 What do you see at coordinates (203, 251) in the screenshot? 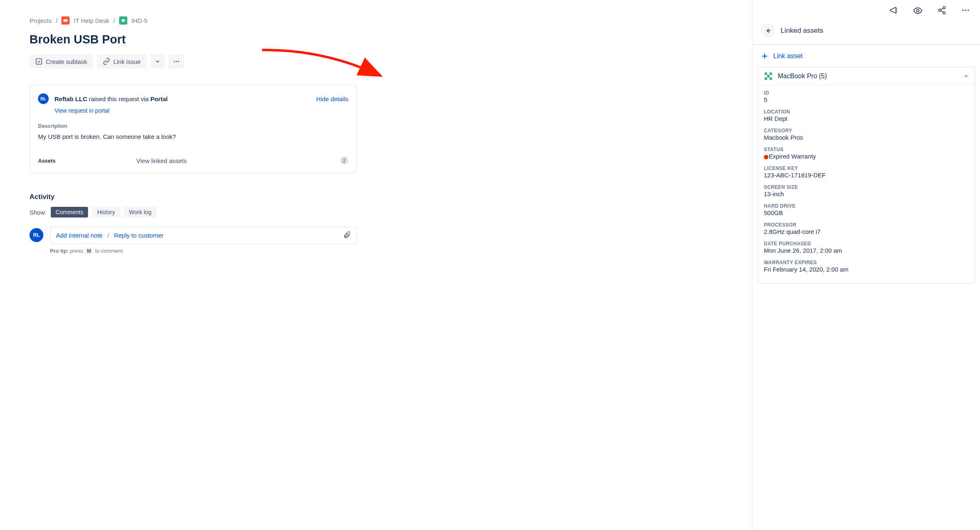
I see `pro-tip: Pro tip: press M to comment` at bounding box center [203, 251].